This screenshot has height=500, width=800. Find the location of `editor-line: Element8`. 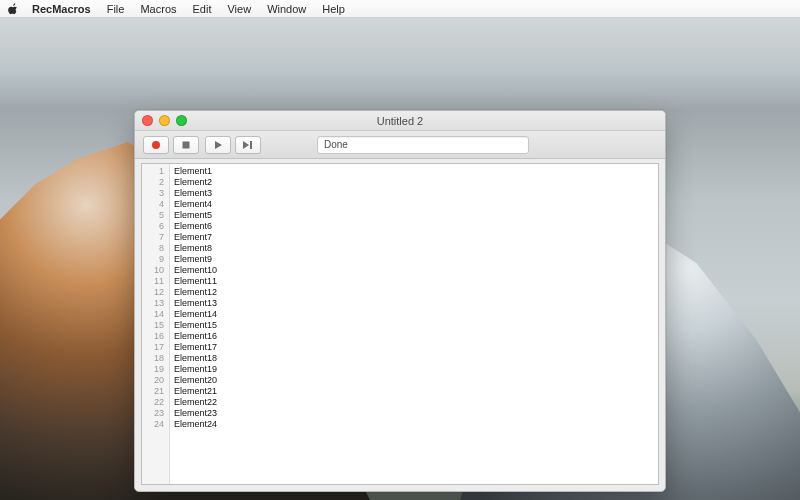

editor-line: Element8 is located at coordinates (416, 248).